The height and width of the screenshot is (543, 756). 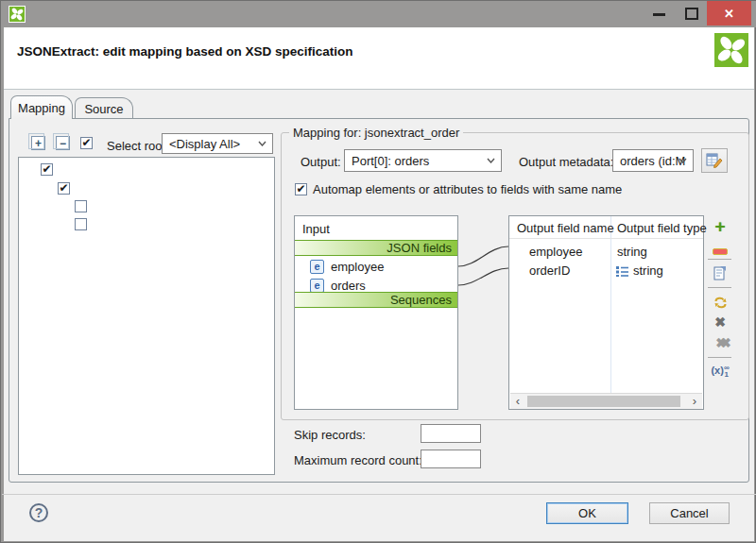 What do you see at coordinates (62, 144) in the screenshot?
I see `collapse-all-icon: −` at bounding box center [62, 144].